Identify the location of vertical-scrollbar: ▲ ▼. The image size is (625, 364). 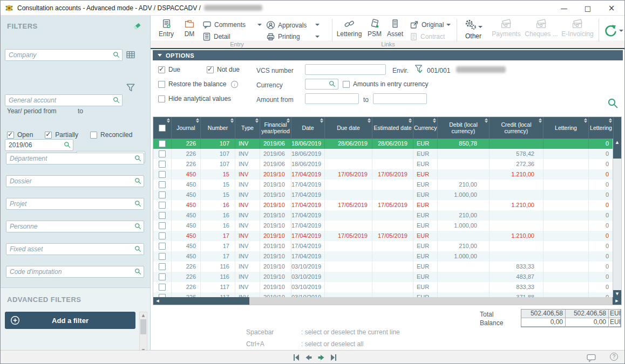
(617, 218).